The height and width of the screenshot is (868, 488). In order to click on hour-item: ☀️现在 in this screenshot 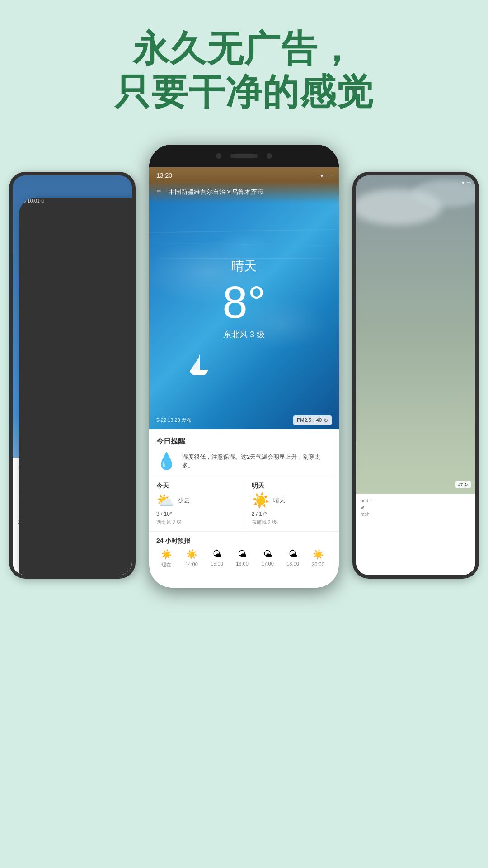, I will do `click(166, 559)`.